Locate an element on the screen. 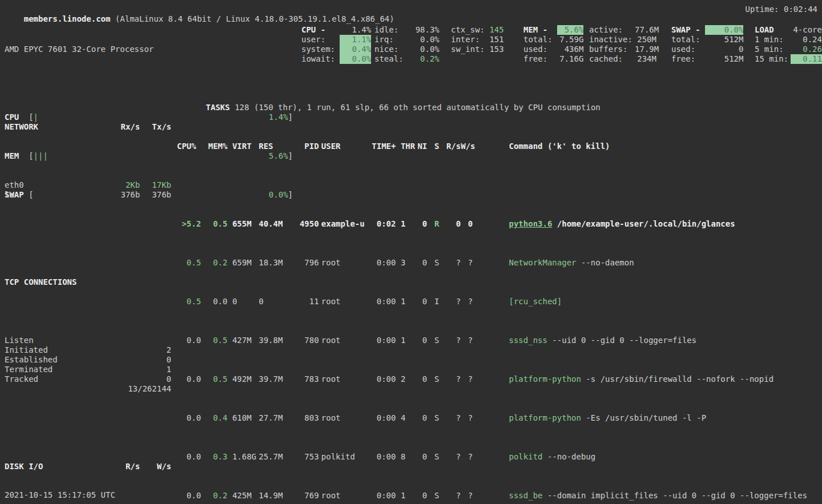 The width and height of the screenshot is (822, 504). process-row: 0.0 0.2 425M 14.9M 769 root 0:00 1 0 S ?… is located at coordinates (499, 495).